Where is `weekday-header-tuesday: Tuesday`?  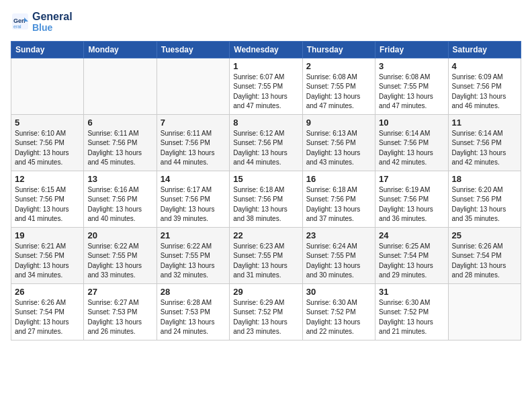 weekday-header-tuesday: Tuesday is located at coordinates (193, 50).